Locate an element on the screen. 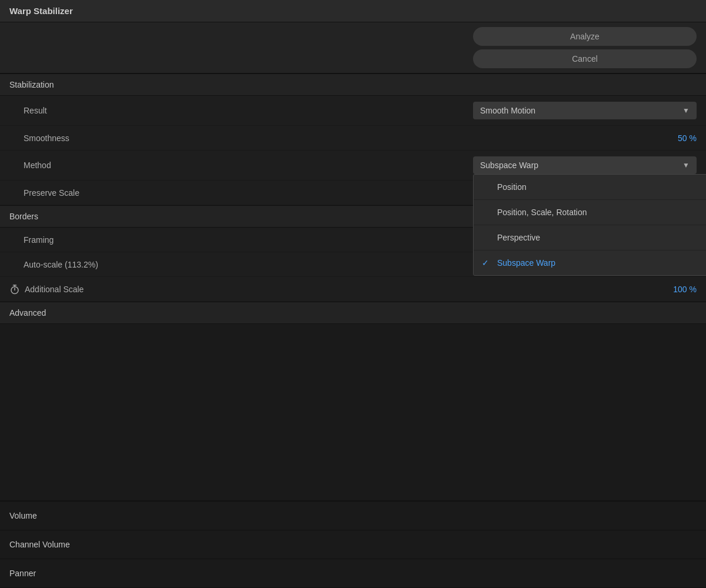 Image resolution: width=706 pixels, height=588 pixels. result-chevron-icon: ▼ is located at coordinates (686, 111).